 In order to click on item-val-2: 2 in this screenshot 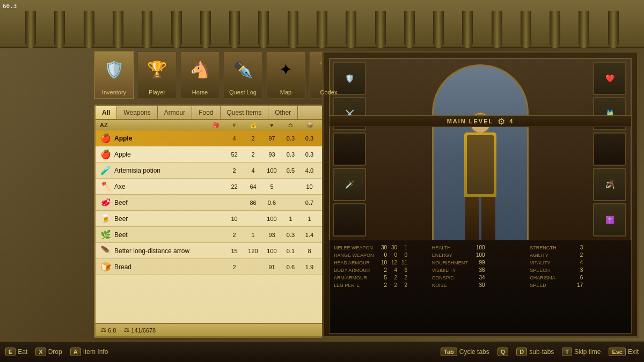, I will do `click(253, 138)`.